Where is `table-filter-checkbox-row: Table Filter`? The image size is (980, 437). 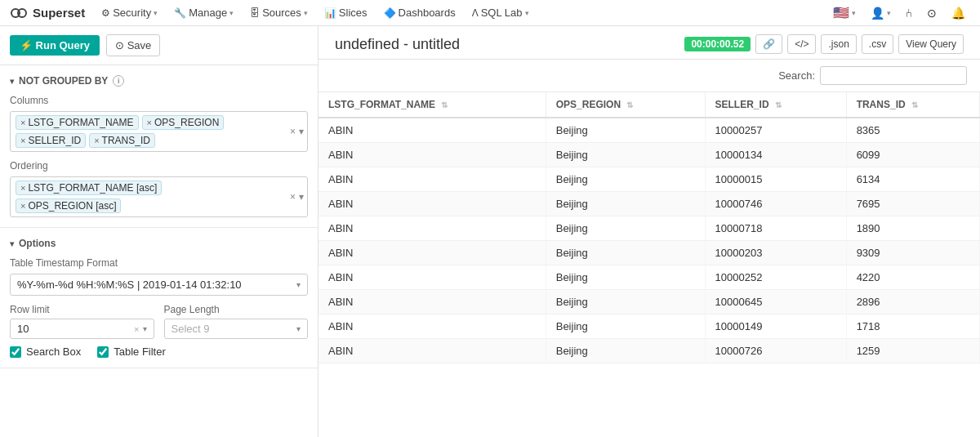
table-filter-checkbox-row: Table Filter is located at coordinates (131, 351).